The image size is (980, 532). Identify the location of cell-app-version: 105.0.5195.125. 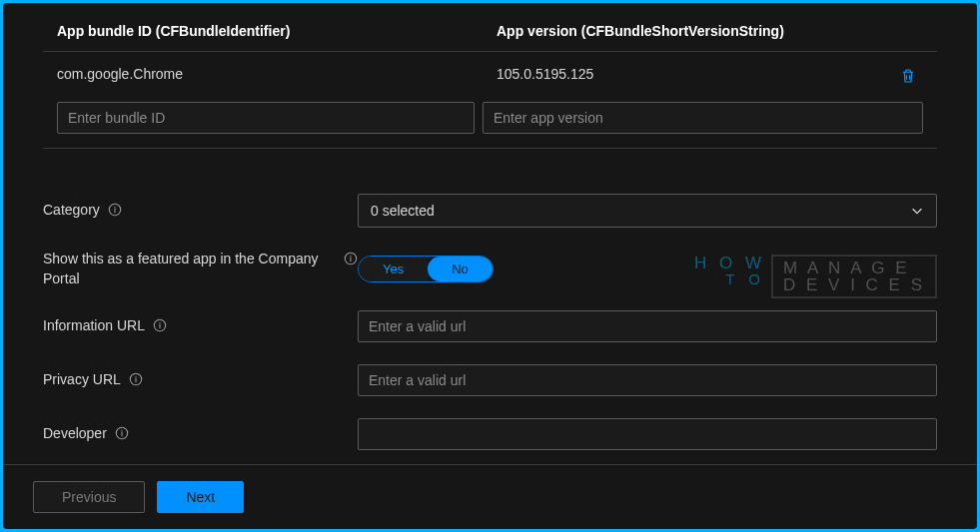
(695, 76).